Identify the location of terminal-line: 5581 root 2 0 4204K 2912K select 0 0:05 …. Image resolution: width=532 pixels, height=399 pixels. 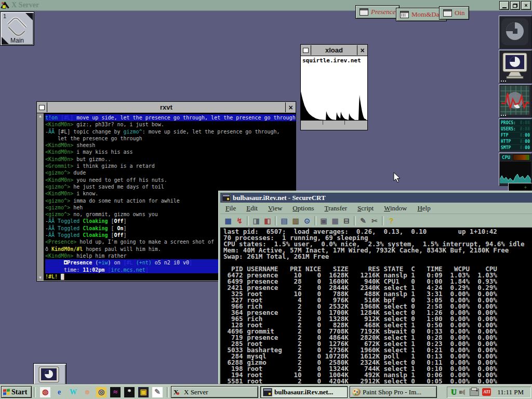
(378, 381).